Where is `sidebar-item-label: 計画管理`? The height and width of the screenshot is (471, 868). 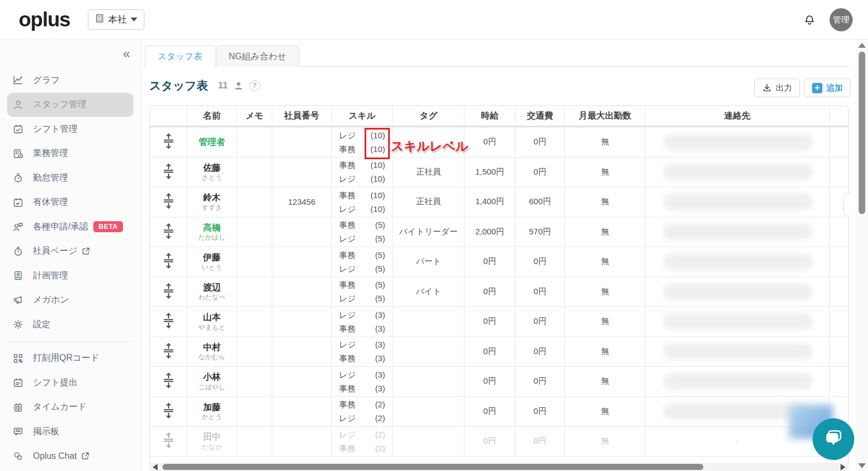 sidebar-item-label: 計画管理 is located at coordinates (51, 276).